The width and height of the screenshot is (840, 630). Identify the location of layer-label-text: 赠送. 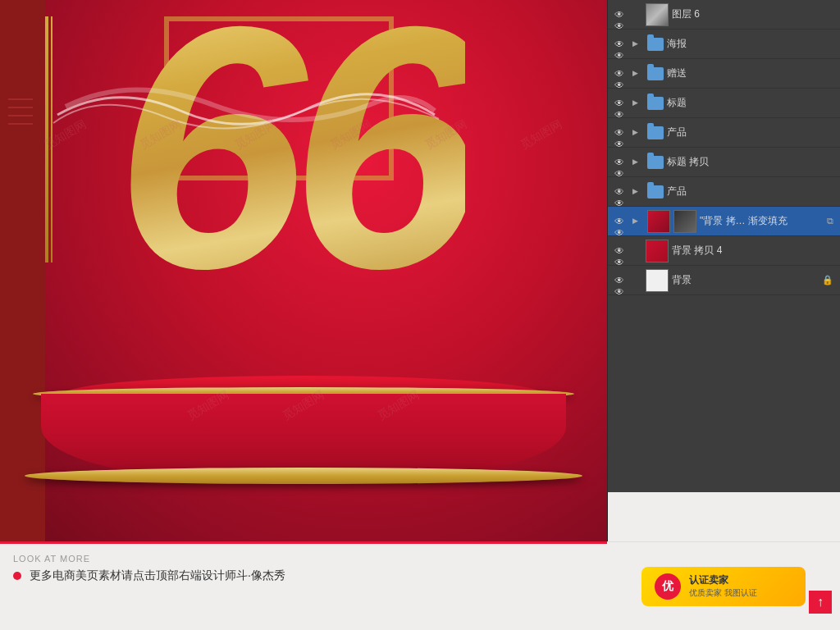
(750, 74).